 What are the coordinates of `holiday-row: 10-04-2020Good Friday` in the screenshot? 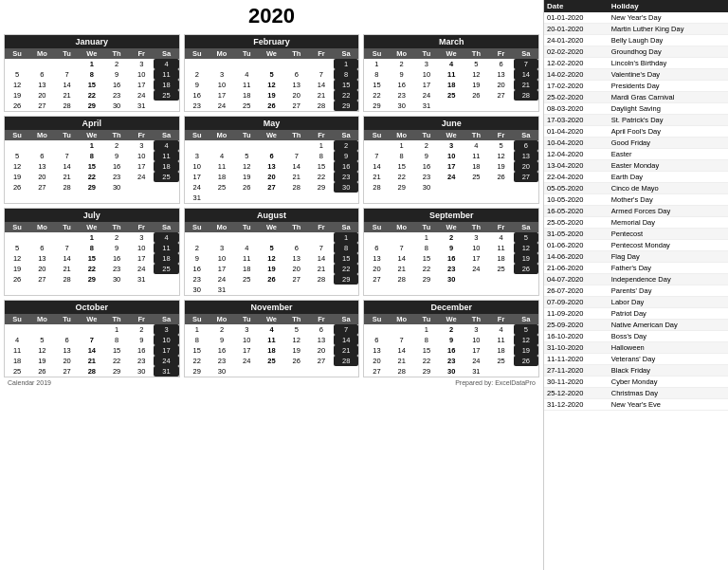 It's located at (636, 143).